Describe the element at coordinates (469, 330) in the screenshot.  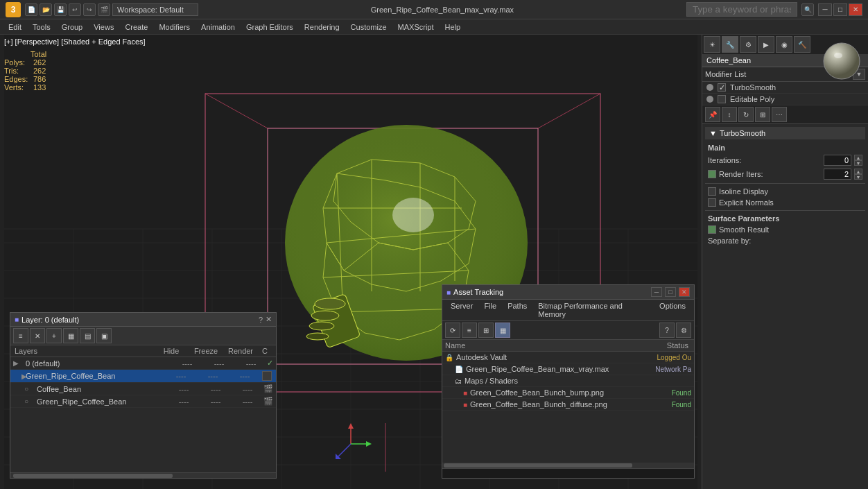
I see `asset-tool-list: ≡` at that location.